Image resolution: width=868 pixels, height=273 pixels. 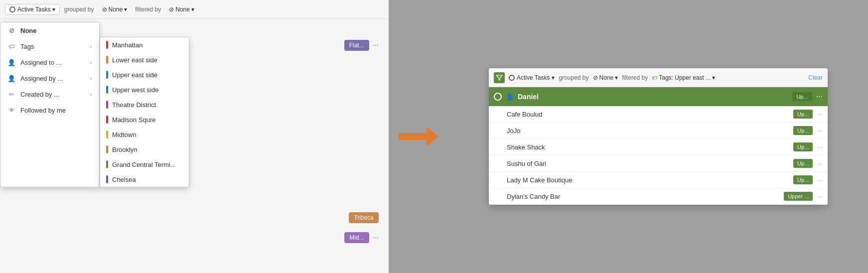 I want to click on filter-assigned-by-item: 👤 Assigned by ... ›, so click(x=50, y=78).